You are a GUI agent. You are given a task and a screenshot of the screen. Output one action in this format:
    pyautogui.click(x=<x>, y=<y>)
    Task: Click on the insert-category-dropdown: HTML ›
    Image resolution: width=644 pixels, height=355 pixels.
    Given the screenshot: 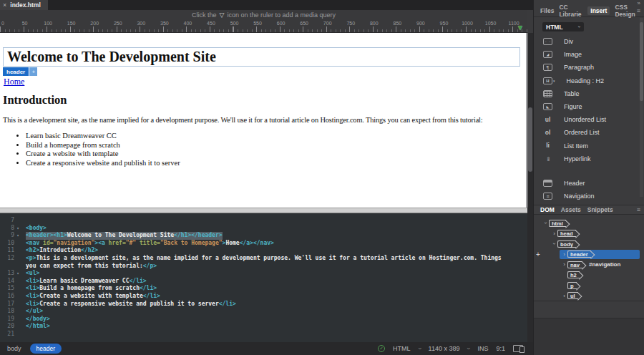 What is the action you would take?
    pyautogui.click(x=563, y=27)
    